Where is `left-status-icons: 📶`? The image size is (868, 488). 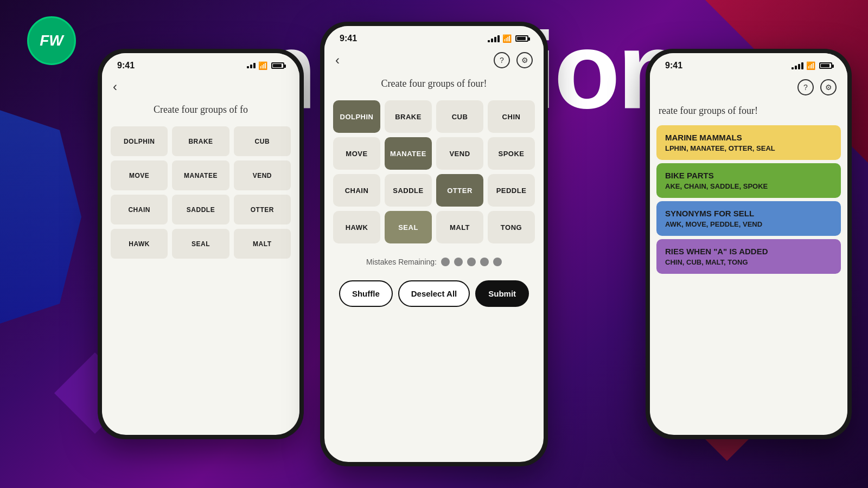
left-status-icons: 📶 is located at coordinates (266, 66).